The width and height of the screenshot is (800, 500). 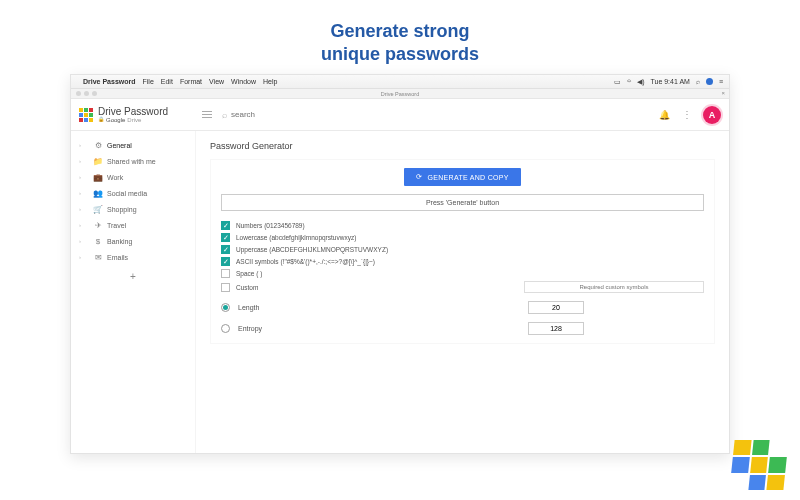 What do you see at coordinates (98, 258) in the screenshot?
I see `mail-icon: ✉` at bounding box center [98, 258].